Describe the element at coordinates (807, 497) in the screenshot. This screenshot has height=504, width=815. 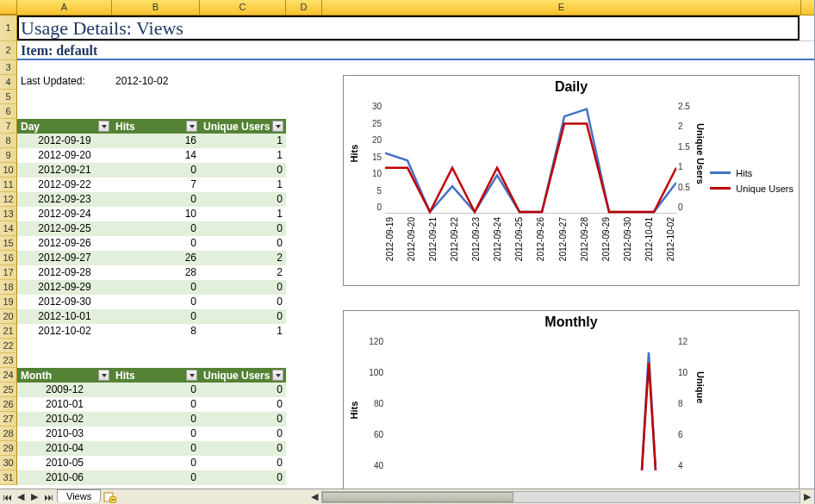
I see `scroll-right-icon: ▶` at that location.